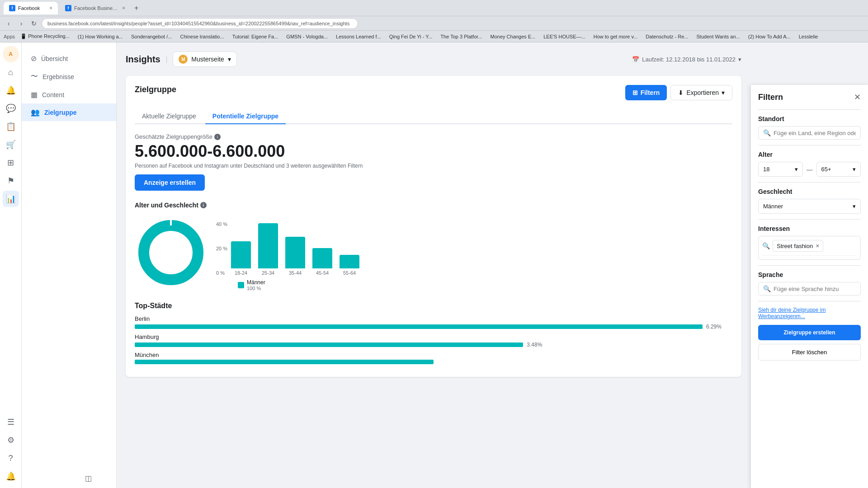  Describe the element at coordinates (200, 23) in the screenshot. I see `address-bar: business.facebook.com/latest/insights/pe…` at that location.